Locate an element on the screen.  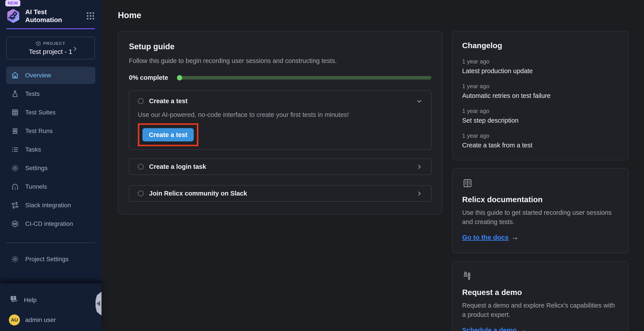
table-grid-icon is located at coordinates (15, 112).